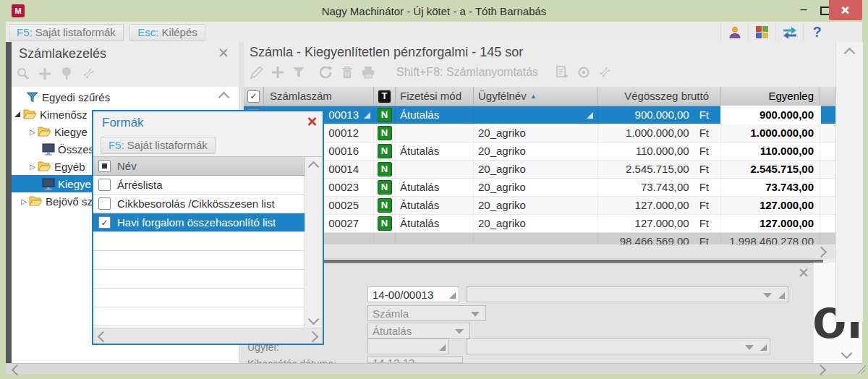 This screenshot has height=379, width=868. Describe the element at coordinates (196, 204) in the screenshot. I see `form-name: Cikkbesorolás /Cikkösszesen list` at that location.